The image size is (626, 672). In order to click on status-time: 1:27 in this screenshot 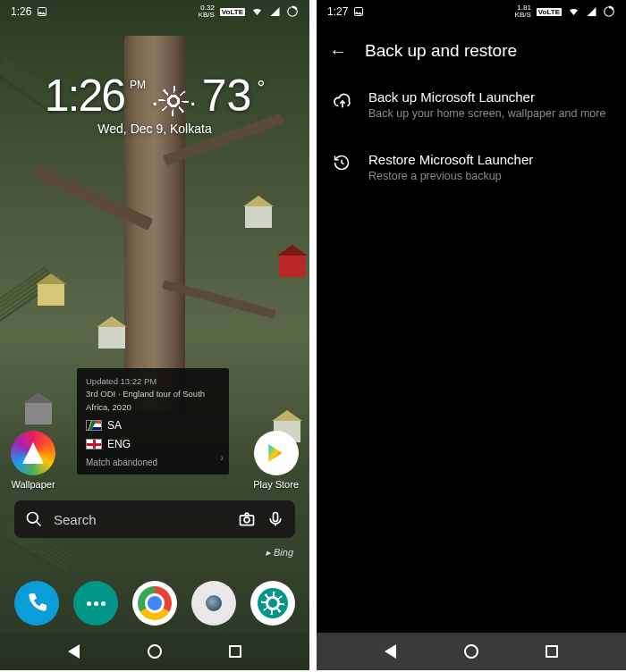, I will do `click(338, 12)`.